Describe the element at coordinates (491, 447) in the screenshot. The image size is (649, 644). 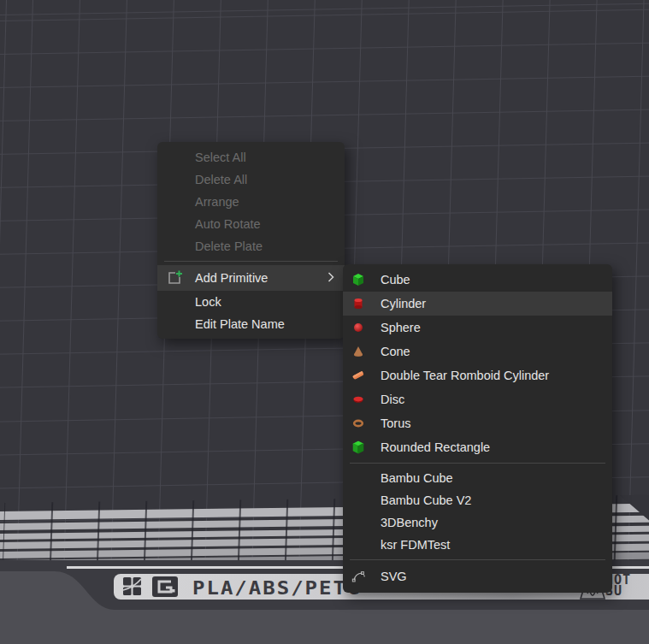
I see `menu-item-label: Rounded Rectangle` at that location.